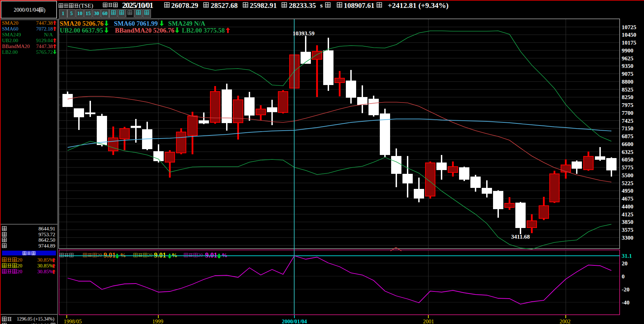  Describe the element at coordinates (158, 321) in the screenshot. I see `svg-text: 1999` at that location.